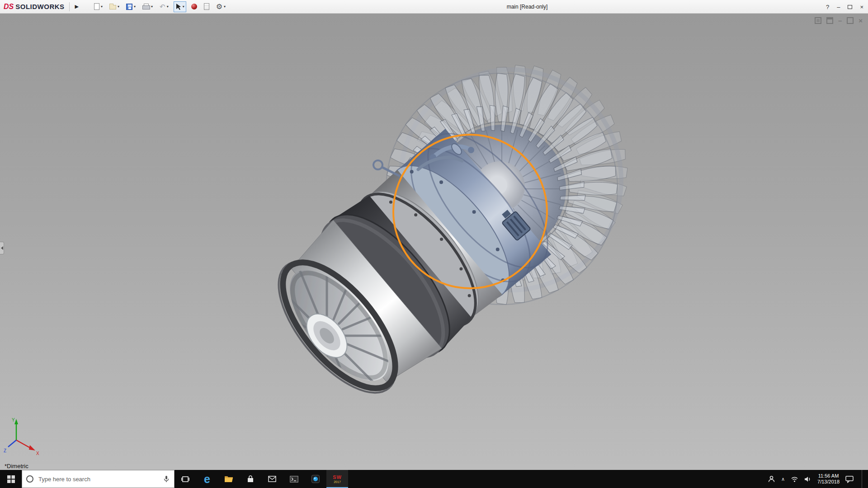 Image resolution: width=868 pixels, height=488 pixels. What do you see at coordinates (795, 479) in the screenshot?
I see `wifi-icon` at bounding box center [795, 479].